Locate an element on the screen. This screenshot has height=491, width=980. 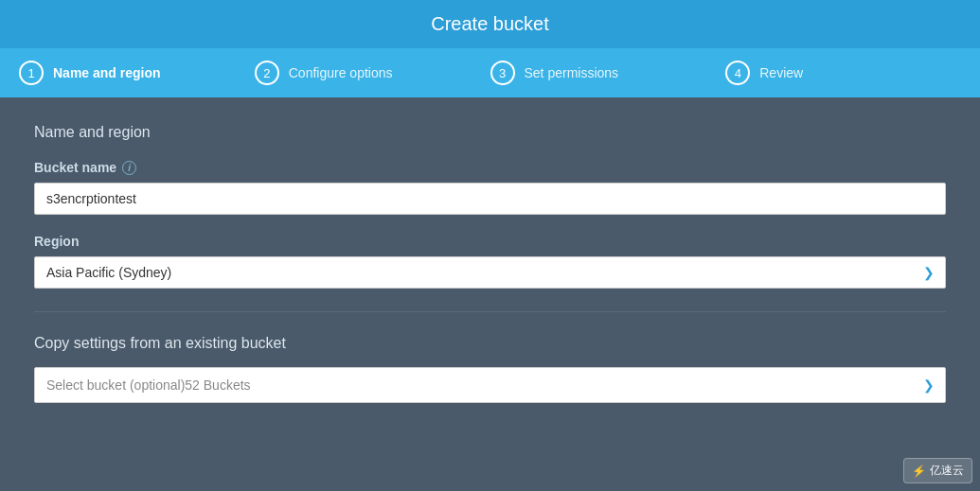
watermark: ⚡ 亿速云 is located at coordinates (937, 471).